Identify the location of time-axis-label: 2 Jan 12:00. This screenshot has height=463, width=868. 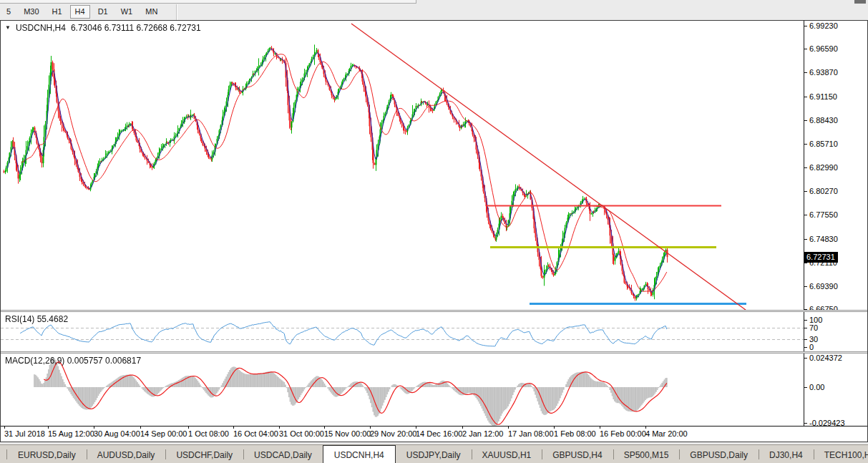
(483, 434).